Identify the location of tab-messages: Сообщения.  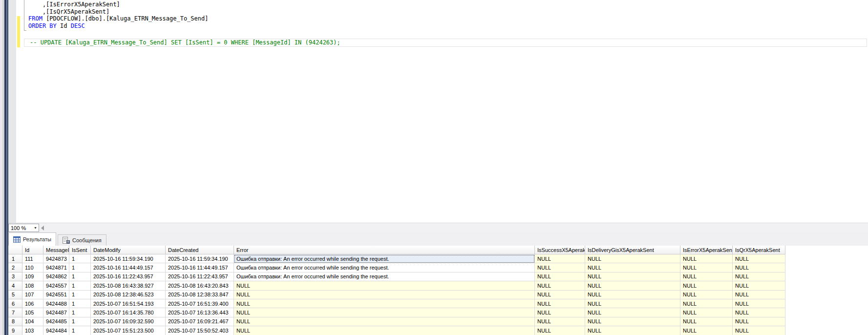
(82, 240).